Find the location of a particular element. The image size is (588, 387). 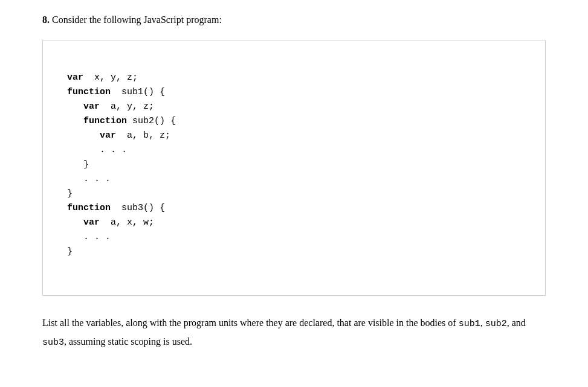

question-number: 8. is located at coordinates (46, 19).